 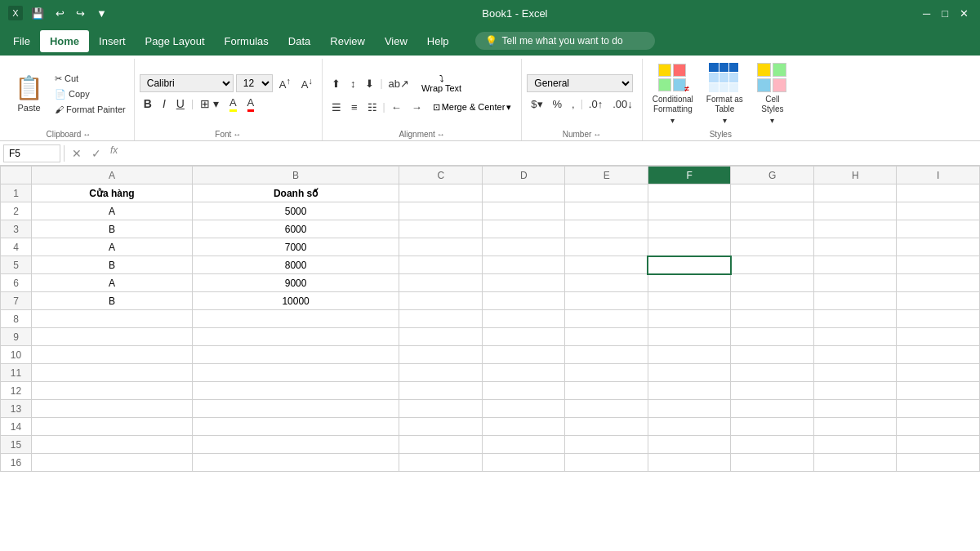 I want to click on cell-B10, so click(x=296, y=355).